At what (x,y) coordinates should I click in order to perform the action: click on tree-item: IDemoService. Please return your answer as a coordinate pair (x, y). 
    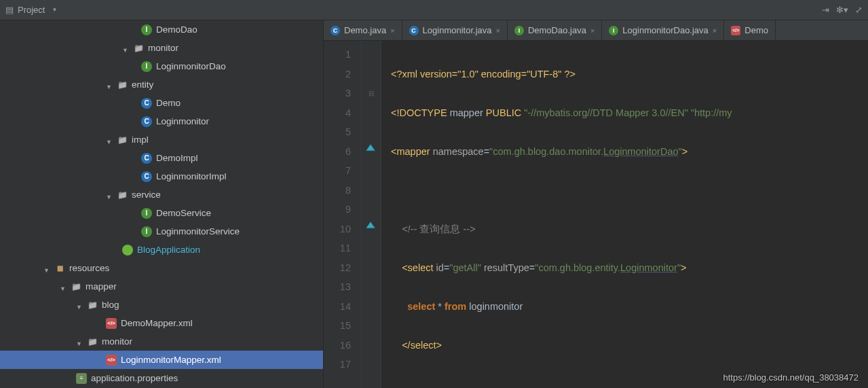
    Looking at the image, I should click on (162, 213).